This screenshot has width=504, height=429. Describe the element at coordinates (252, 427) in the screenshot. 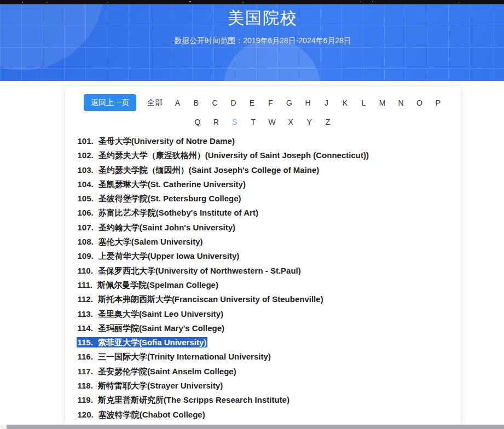

I see `horizontal-scrollbar` at that location.